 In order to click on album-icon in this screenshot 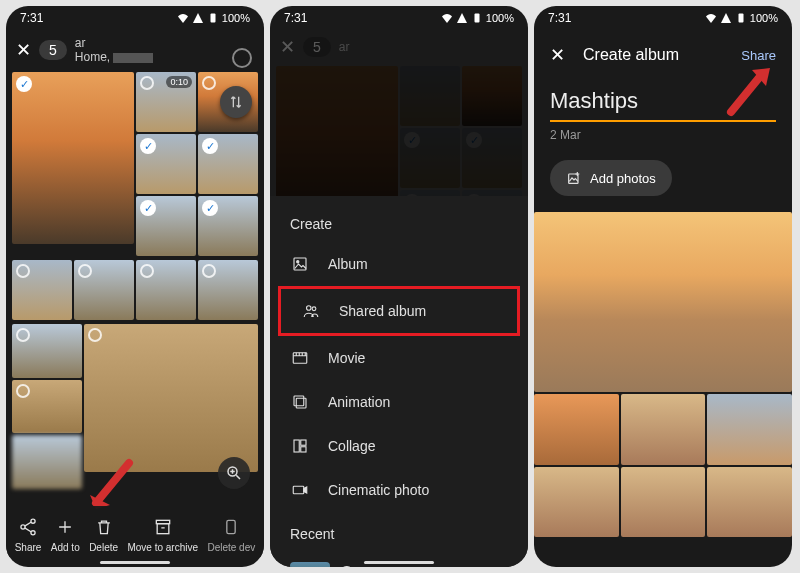, I will do `click(300, 264)`.